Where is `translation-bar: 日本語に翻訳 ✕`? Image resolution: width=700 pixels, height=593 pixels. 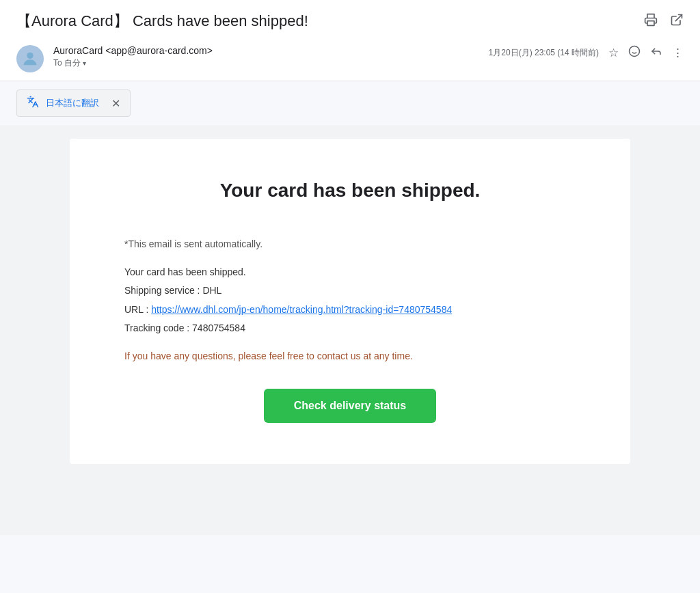
translation-bar: 日本語に翻訳 ✕ is located at coordinates (74, 103).